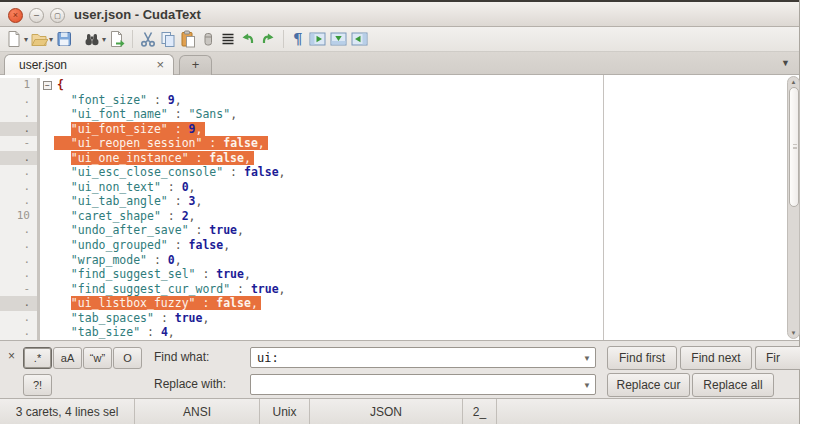 The image size is (828, 424). Describe the element at coordinates (117, 39) in the screenshot. I see `save-as-button` at that location.